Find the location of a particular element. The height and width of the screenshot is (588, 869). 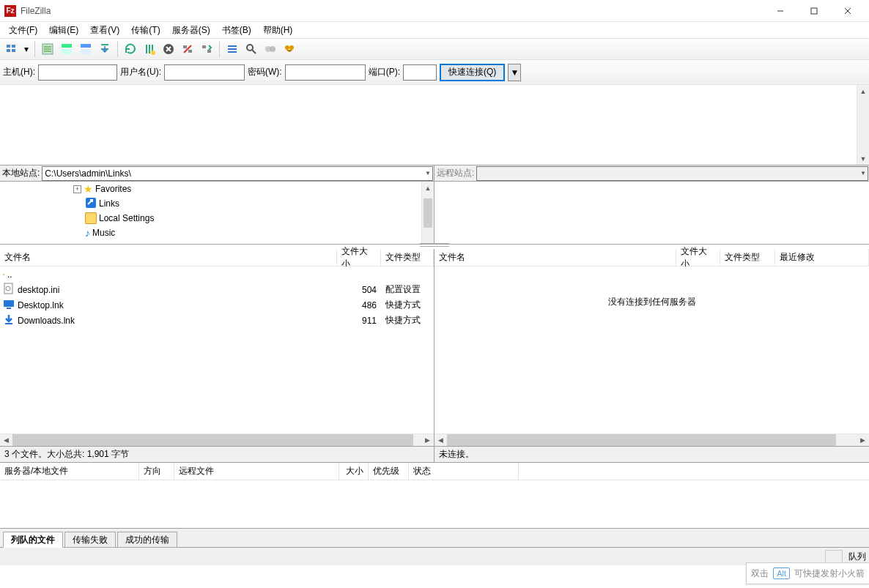

splitter is located at coordinates (434, 245).